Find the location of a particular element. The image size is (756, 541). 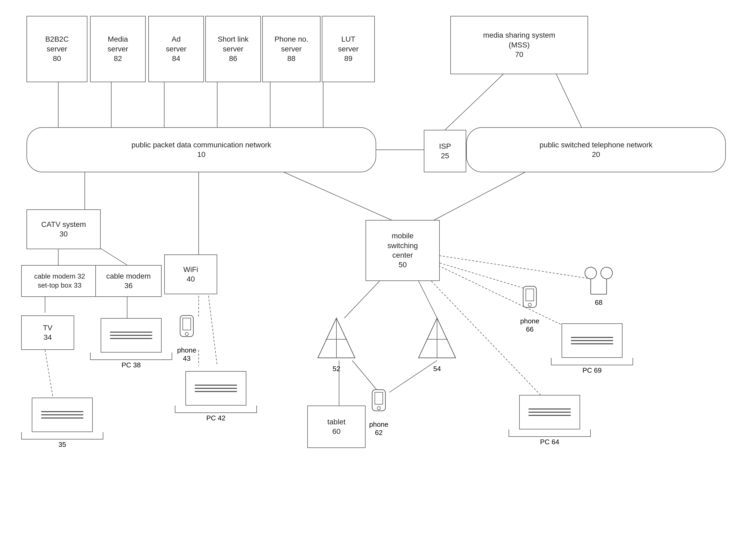

tower-52: 52 is located at coordinates (336, 344).